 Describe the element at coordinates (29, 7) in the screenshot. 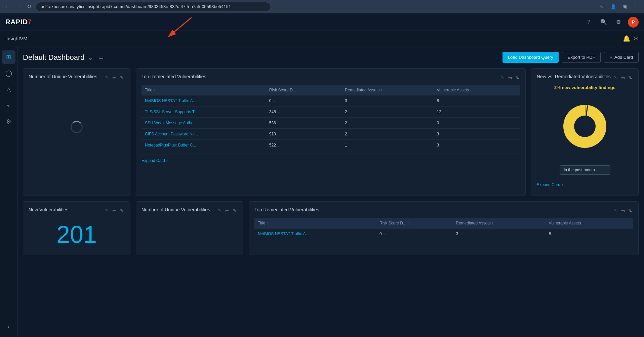

I see `reload-button: ↻` at that location.